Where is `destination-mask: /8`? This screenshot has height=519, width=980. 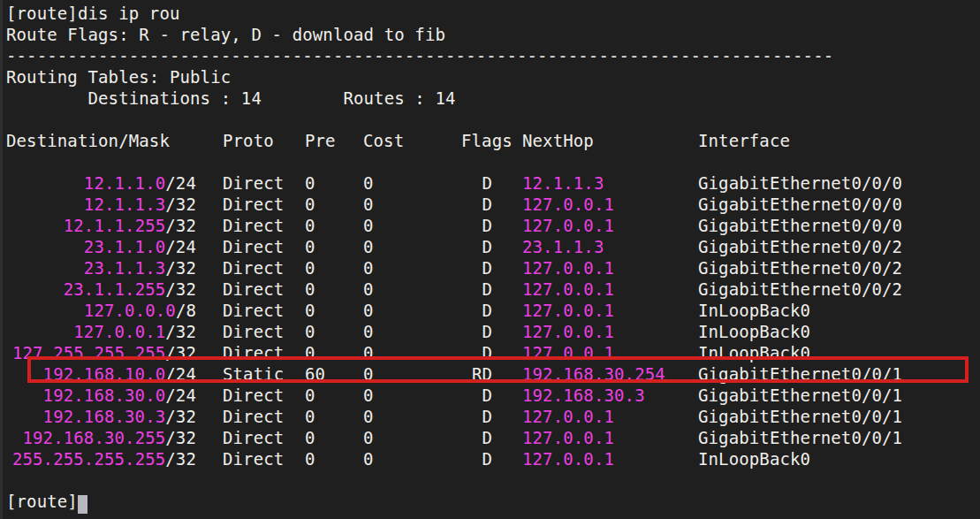
destination-mask: /8 is located at coordinates (186, 310).